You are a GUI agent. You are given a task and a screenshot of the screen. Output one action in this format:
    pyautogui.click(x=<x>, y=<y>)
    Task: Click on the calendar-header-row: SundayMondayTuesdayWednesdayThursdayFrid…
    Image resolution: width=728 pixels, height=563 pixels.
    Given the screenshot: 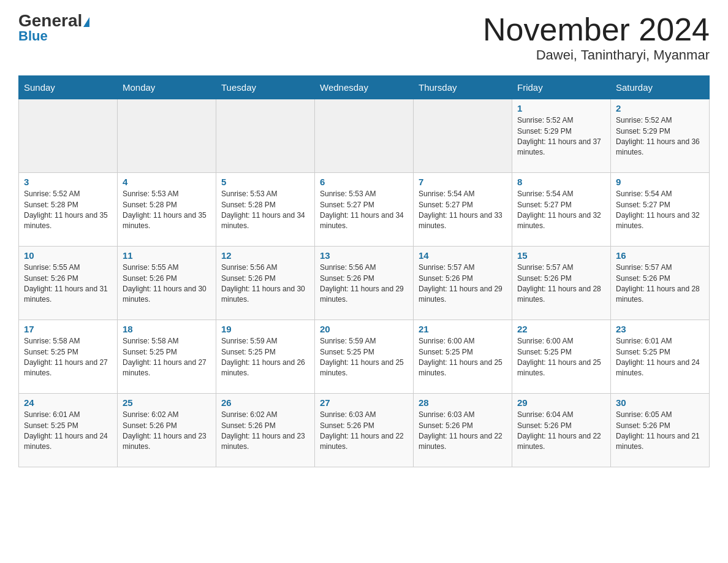 What is the action you would take?
    pyautogui.click(x=364, y=88)
    